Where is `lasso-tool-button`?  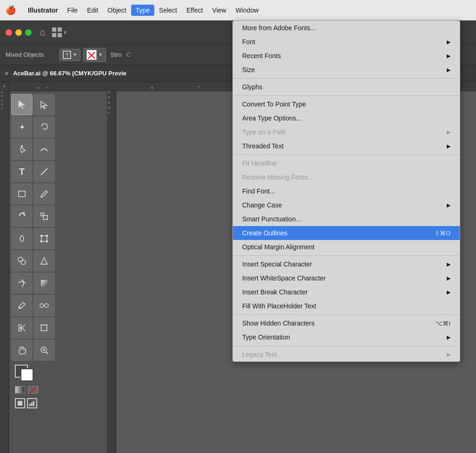
lasso-tool-button is located at coordinates (44, 127).